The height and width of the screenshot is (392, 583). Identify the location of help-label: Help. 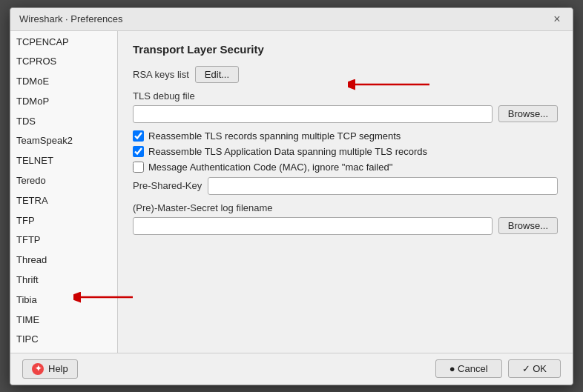
(58, 369).